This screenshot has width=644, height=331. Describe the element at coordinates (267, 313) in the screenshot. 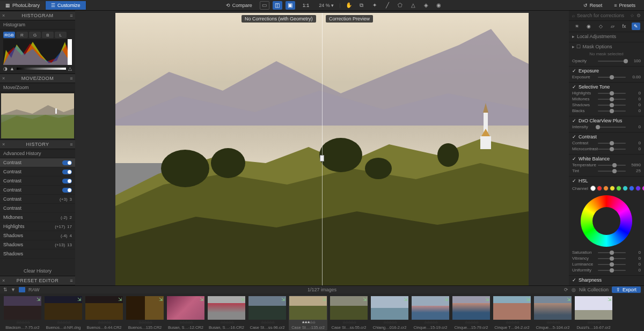

I see `thumbnail: ⇲☆☆☆☆☆Case St…ss-96.cr2` at that location.